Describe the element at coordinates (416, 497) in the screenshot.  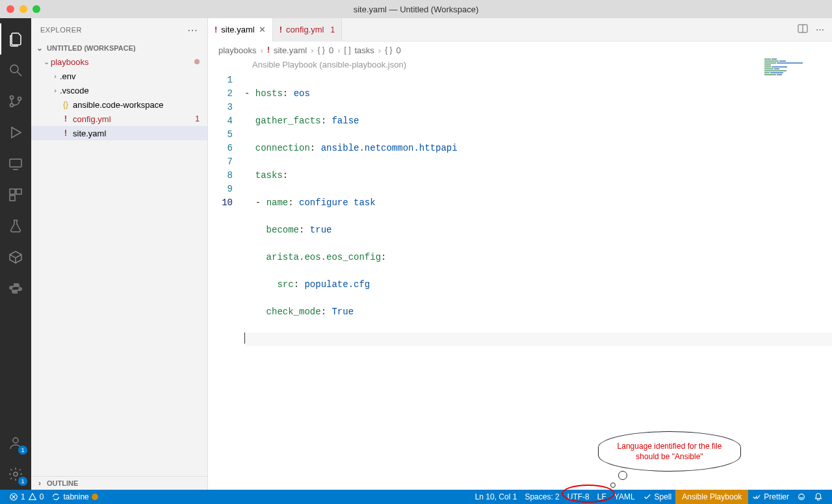
I see `statusbar: 1 0 tabnine Ln 10, Col 1 Spaces: 2 UTF-8…` at that location.